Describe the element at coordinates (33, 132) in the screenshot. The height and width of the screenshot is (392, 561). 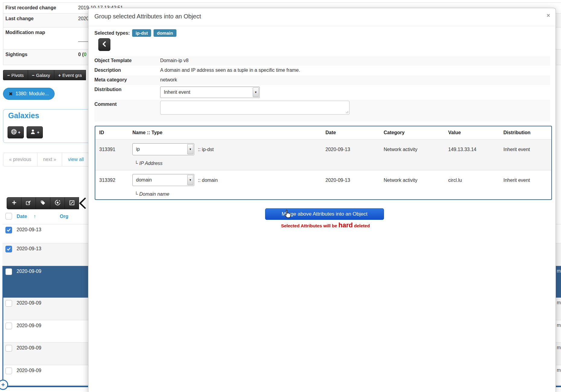
I see `person-icon` at that location.